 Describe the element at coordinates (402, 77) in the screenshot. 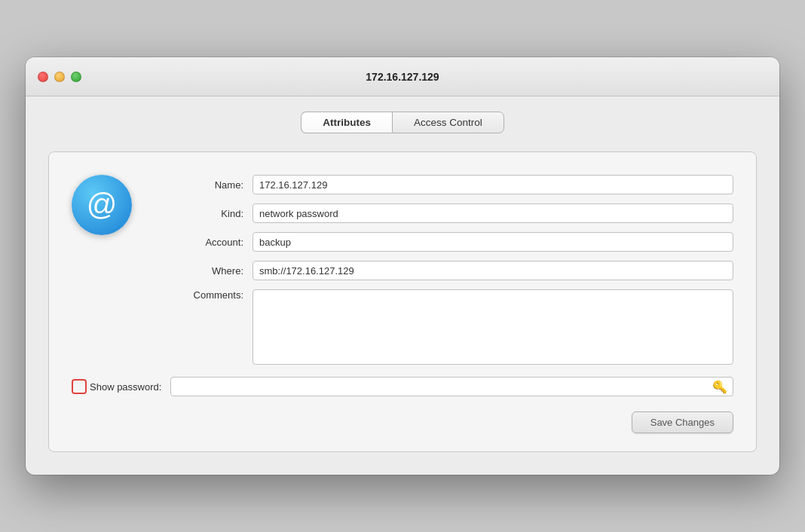

I see `window-title: 172.16.127.129` at that location.